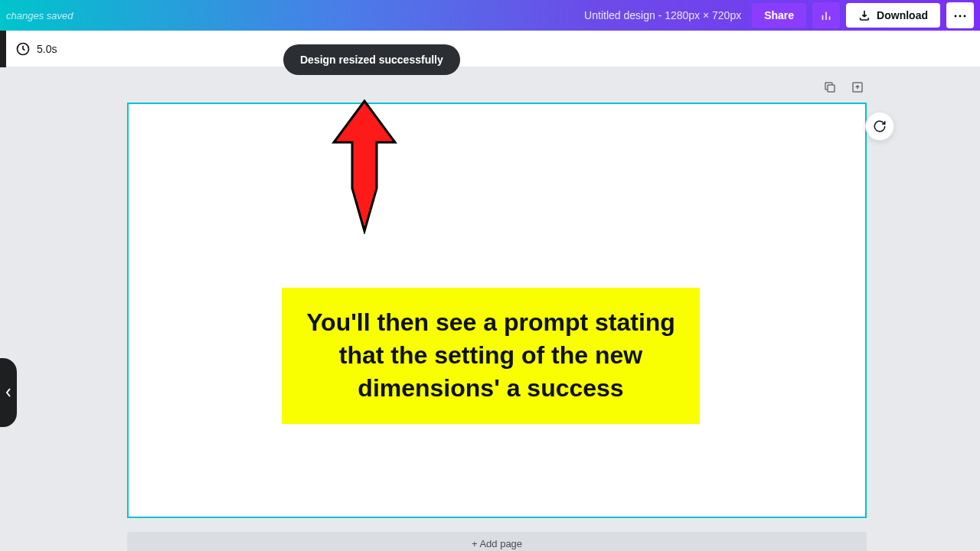  Describe the element at coordinates (880, 126) in the screenshot. I see `refresh-icon` at that location.